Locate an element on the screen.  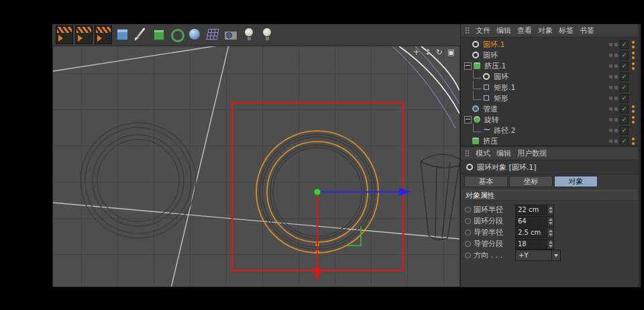
am-menu-item-1: 编辑 is located at coordinates (504, 153).